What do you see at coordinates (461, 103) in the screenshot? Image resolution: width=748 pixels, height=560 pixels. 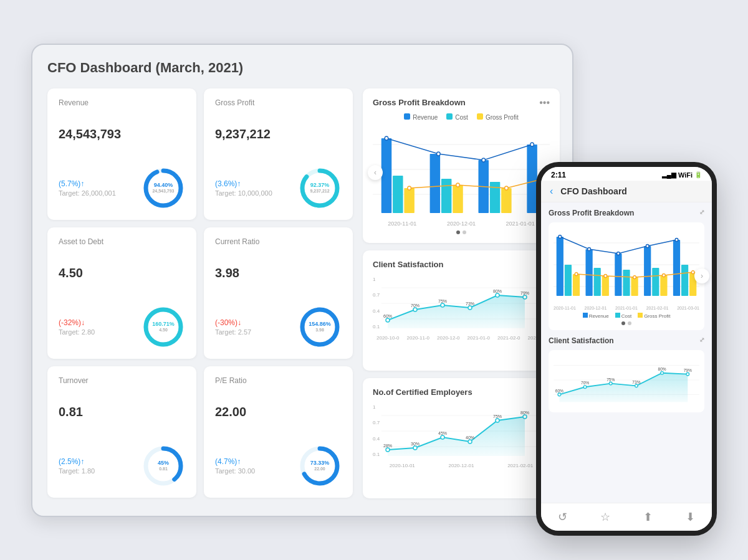 I see `chart-header-gross-profit: Gross Profit Breakdown •••` at bounding box center [461, 103].